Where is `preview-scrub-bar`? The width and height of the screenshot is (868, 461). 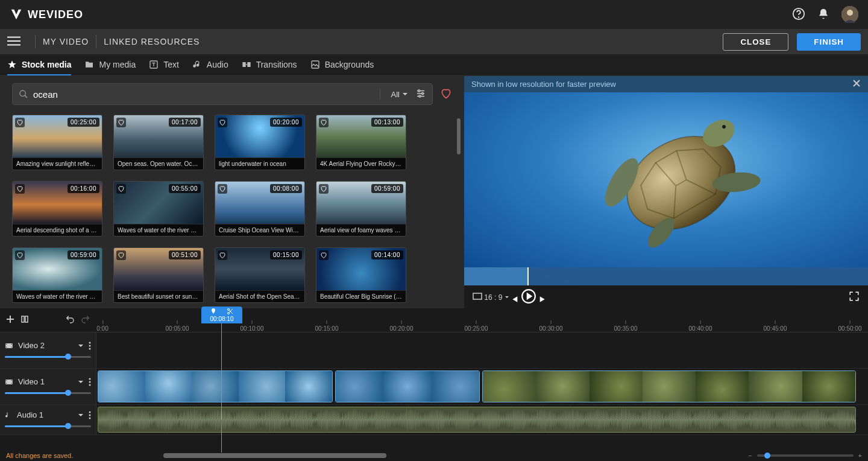 preview-scrub-bar is located at coordinates (666, 276).